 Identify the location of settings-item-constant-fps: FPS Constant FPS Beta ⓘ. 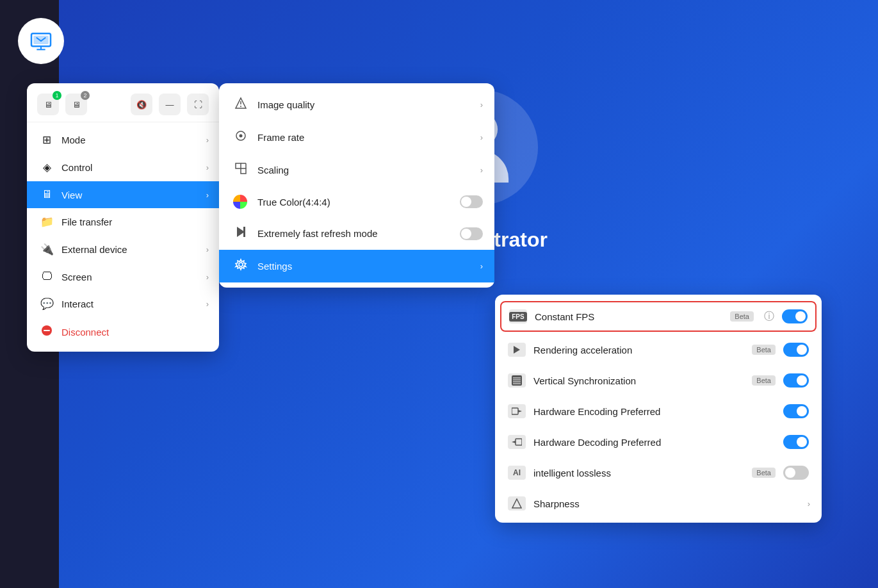
(658, 316).